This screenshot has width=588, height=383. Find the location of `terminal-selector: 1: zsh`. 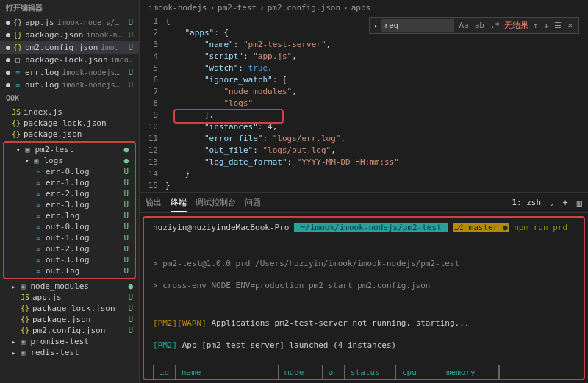

terminal-selector: 1: zsh is located at coordinates (526, 203).